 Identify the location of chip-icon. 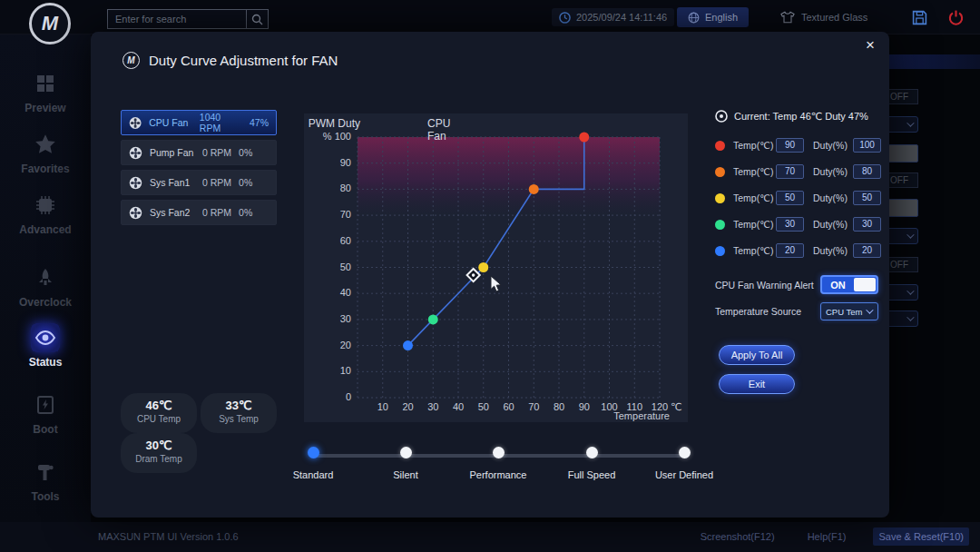
(45, 205).